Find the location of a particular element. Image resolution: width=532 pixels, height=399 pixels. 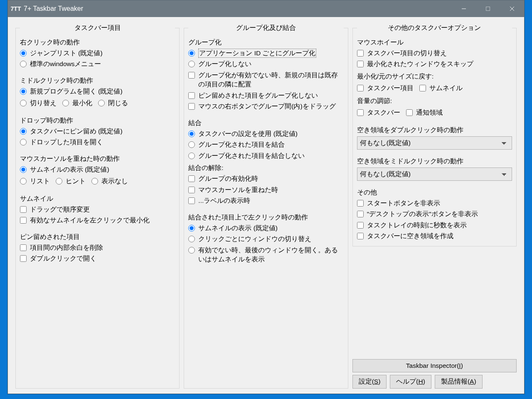

col2-heading: グループ化及び結合 is located at coordinates (266, 27).